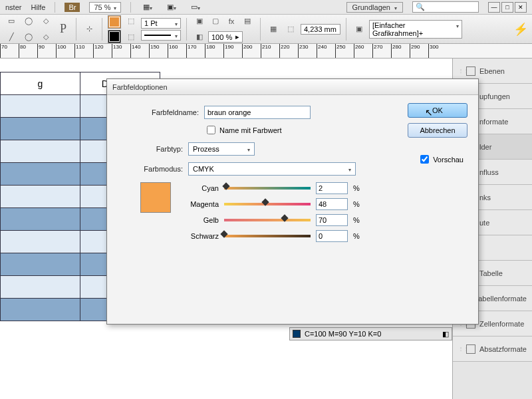 This screenshot has height=399, width=532. I want to click on object-style-icon: ▣, so click(359, 29).